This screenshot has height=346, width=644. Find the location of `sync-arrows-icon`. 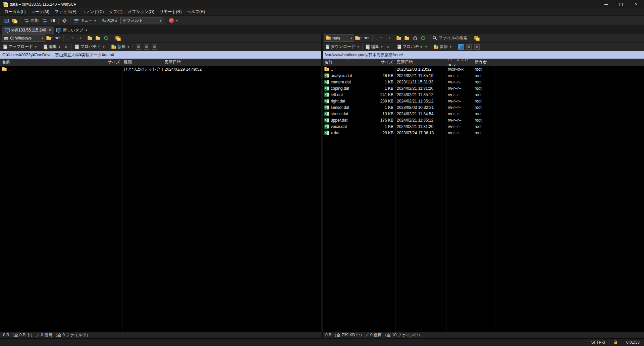

sync-arrows-icon is located at coordinates (27, 21).